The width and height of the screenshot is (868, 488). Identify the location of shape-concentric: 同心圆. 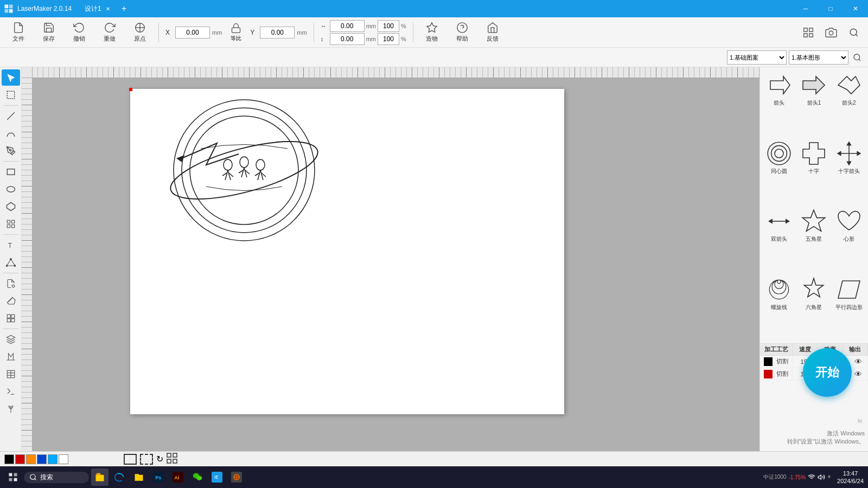
(779, 171).